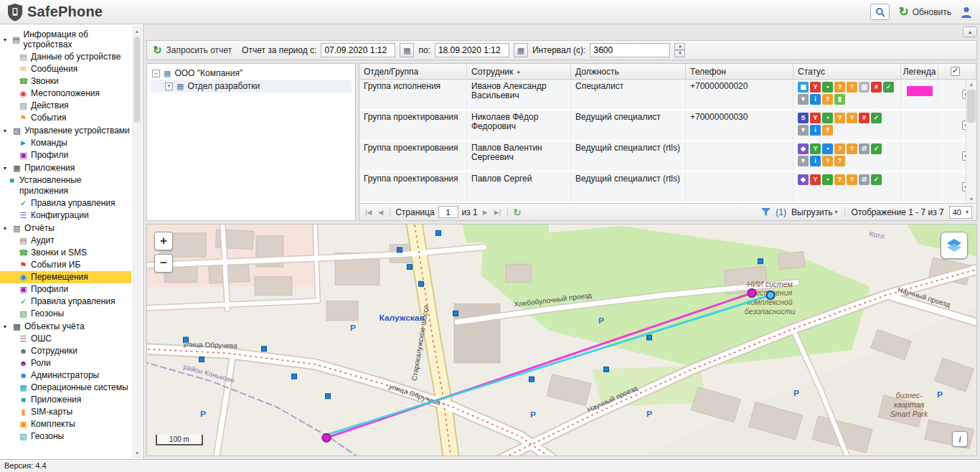 The height and width of the screenshot is (472, 980). What do you see at coordinates (668, 95) in the screenshot?
I see `table-row: Группа исполнения Иванов Александр Васил…` at bounding box center [668, 95].